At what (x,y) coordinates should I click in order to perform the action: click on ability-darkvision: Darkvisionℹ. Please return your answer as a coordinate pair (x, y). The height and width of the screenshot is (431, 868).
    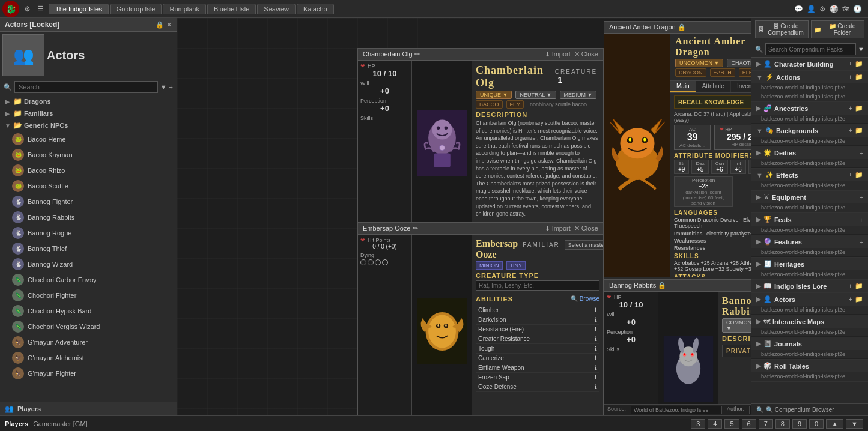
    Looking at the image, I should click on (538, 320).